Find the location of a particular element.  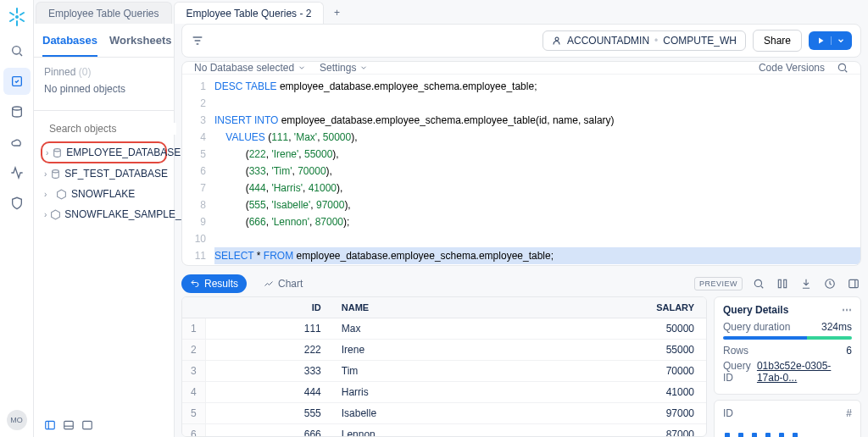

hash-icon: # is located at coordinates (849, 413).